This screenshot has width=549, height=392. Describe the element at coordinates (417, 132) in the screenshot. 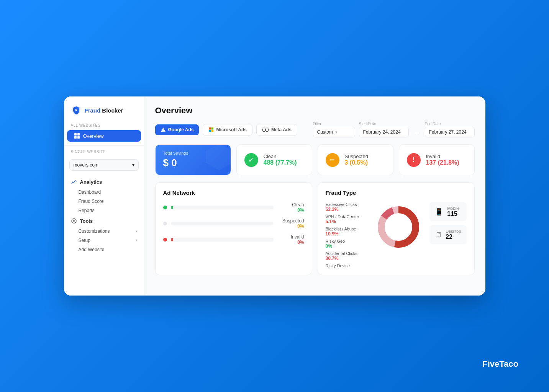

I see `date-range-dash: —` at that location.